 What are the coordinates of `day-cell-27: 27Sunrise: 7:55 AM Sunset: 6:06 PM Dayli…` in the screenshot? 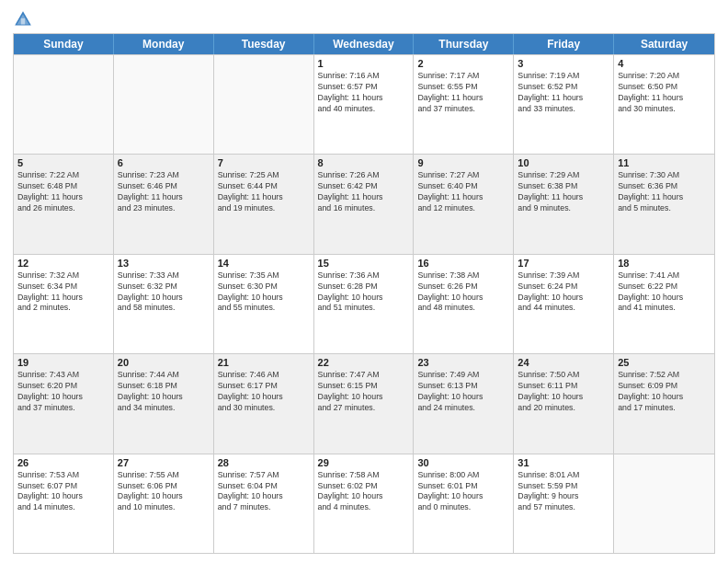 It's located at (164, 504).